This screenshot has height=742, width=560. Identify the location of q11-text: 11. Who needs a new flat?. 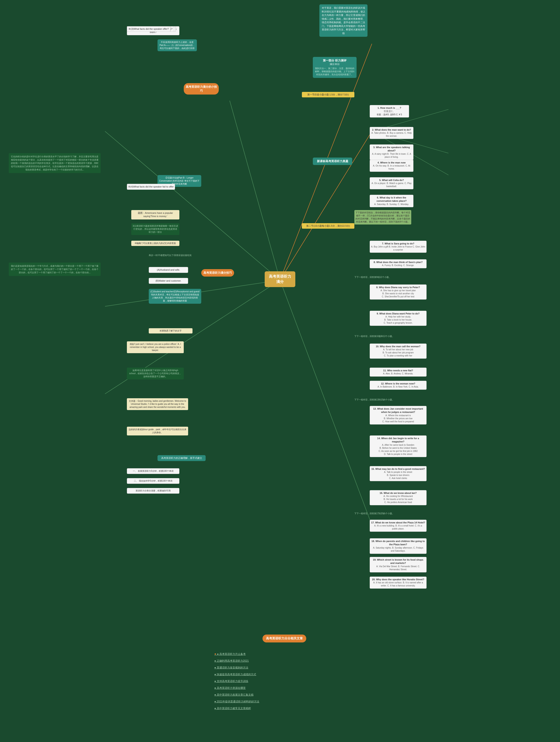
(398, 371).